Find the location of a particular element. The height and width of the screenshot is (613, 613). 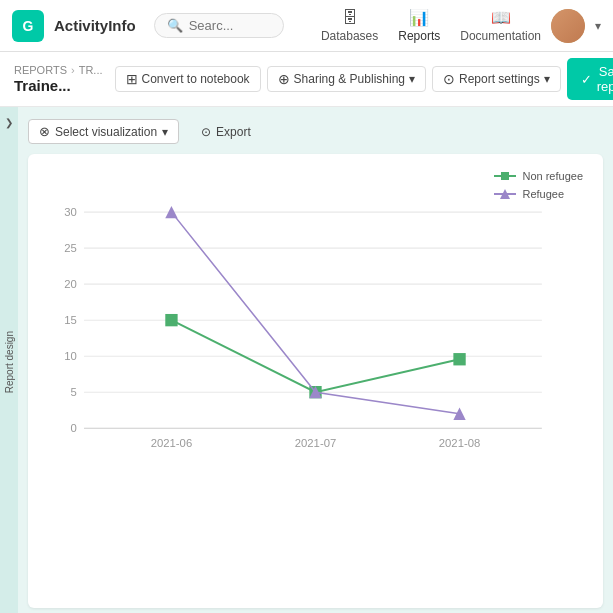

legend-refugee: Refugee is located at coordinates (538, 194).